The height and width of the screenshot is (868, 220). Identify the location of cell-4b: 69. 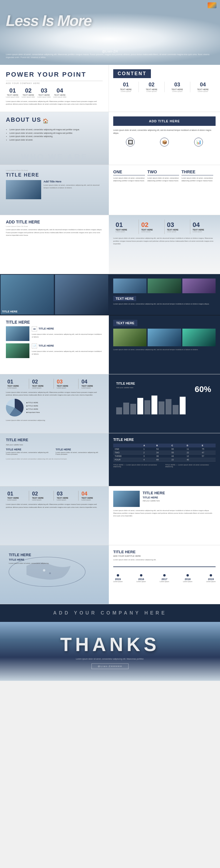
(163, 460).